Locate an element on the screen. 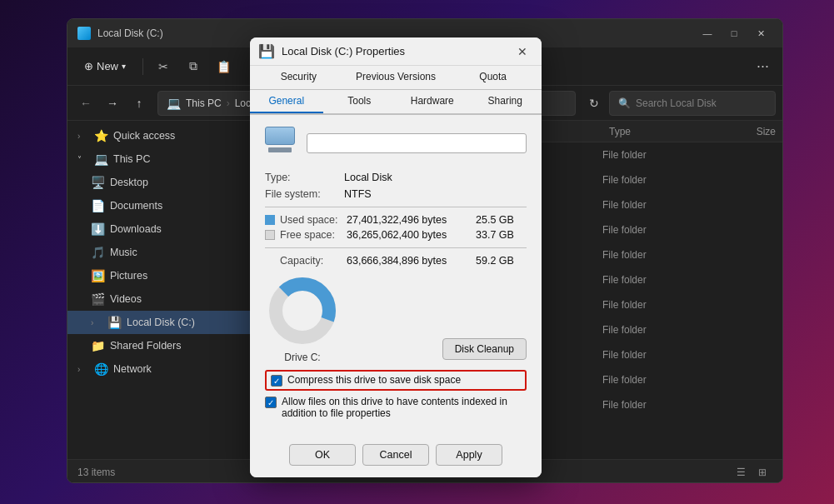  compress-checkbox is located at coordinates (277, 381).